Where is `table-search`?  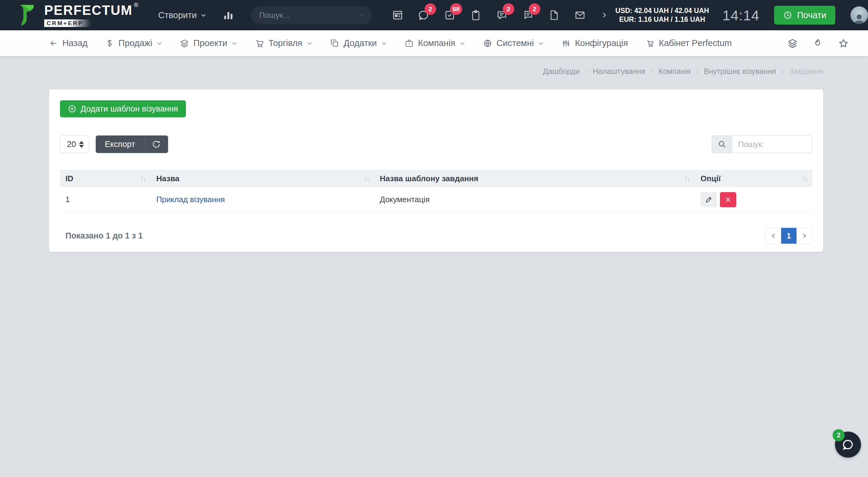 table-search is located at coordinates (762, 144).